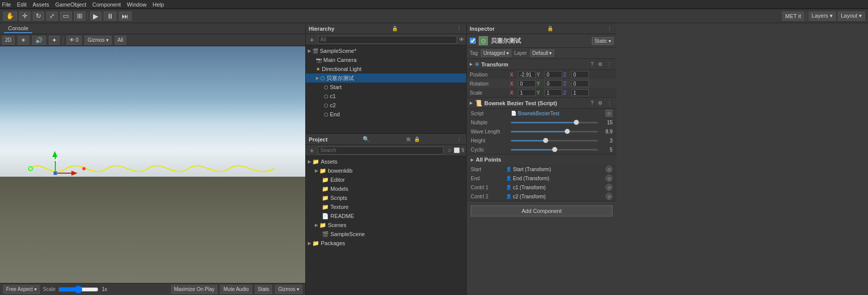 The width and height of the screenshot is (868, 295). What do you see at coordinates (96, 16) in the screenshot?
I see `play-btn: ▶` at bounding box center [96, 16].